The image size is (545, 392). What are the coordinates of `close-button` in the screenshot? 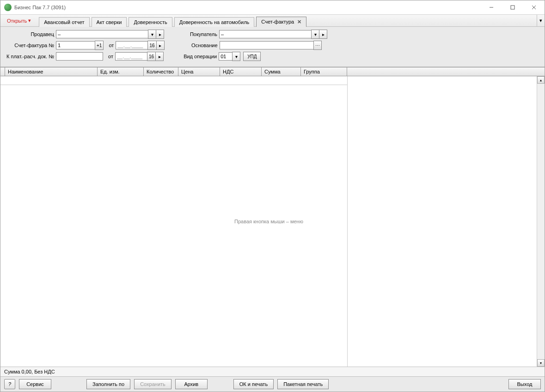 It's located at (534, 7).